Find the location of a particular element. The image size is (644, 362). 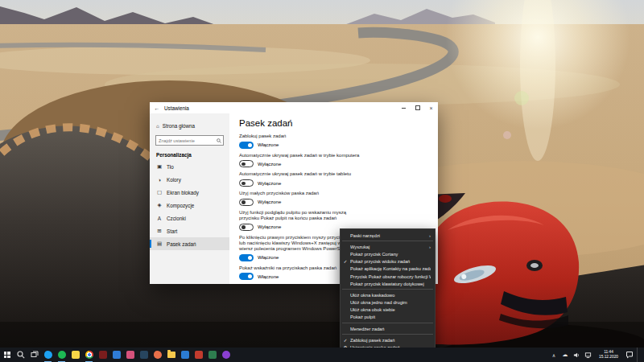

menu-item-label: Ułóż okna kaskadowo is located at coordinates (390, 295).